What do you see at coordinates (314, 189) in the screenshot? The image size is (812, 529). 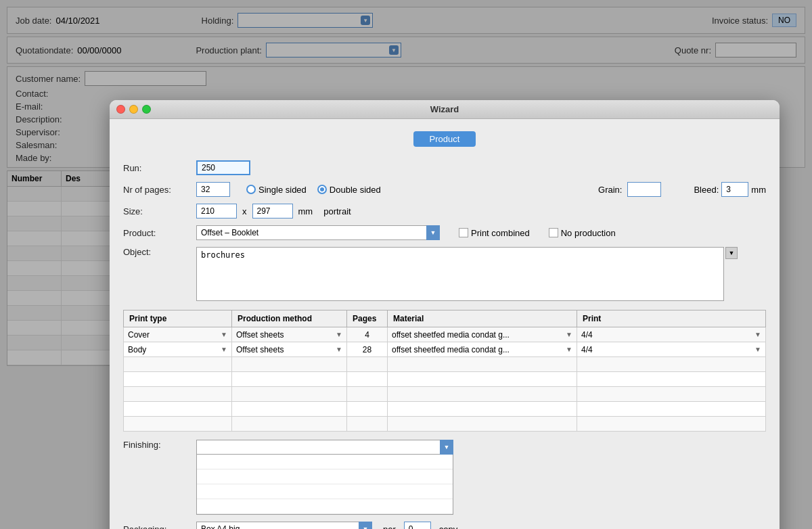 I see `side-radio-group: Single sided Double sided` at bounding box center [314, 189].